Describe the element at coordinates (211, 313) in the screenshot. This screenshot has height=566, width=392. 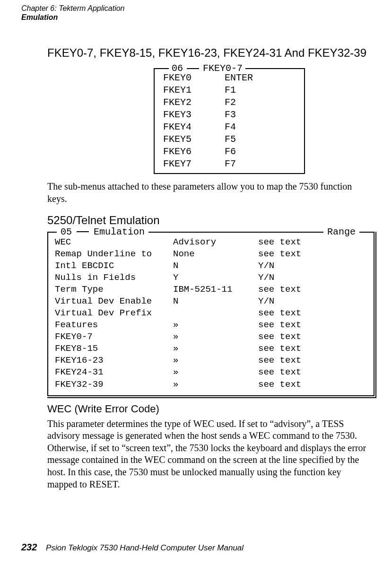
I see `table-row: Virtual Dev Prefixsee text` at that location.